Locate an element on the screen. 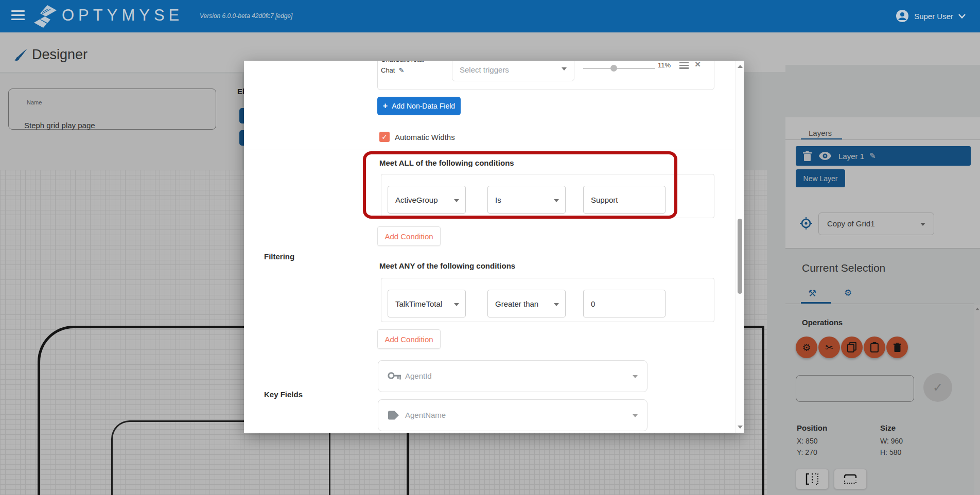  remove-field-close-icon: × is located at coordinates (698, 65).